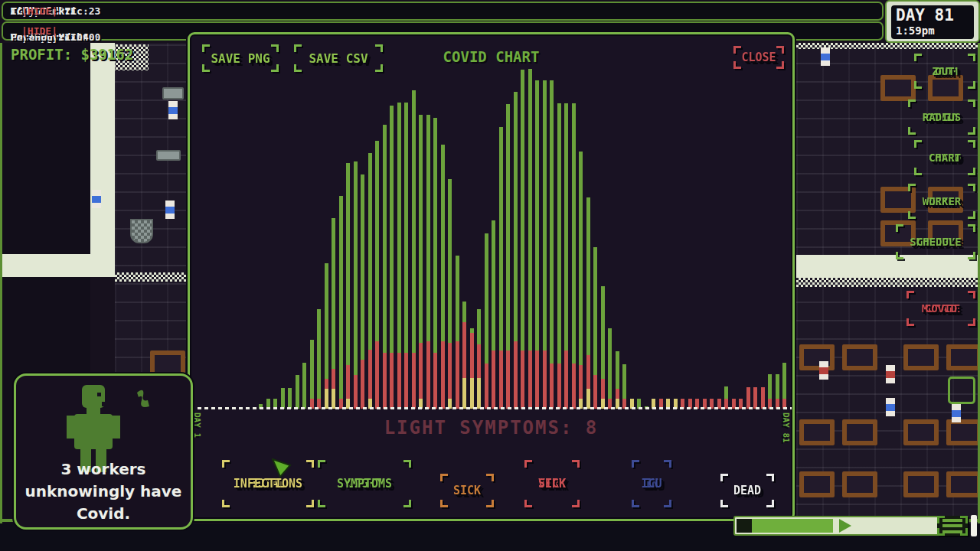  Describe the element at coordinates (40, 31) in the screenshot. I see `hide-company-bar-button: |HIDE|` at that location.